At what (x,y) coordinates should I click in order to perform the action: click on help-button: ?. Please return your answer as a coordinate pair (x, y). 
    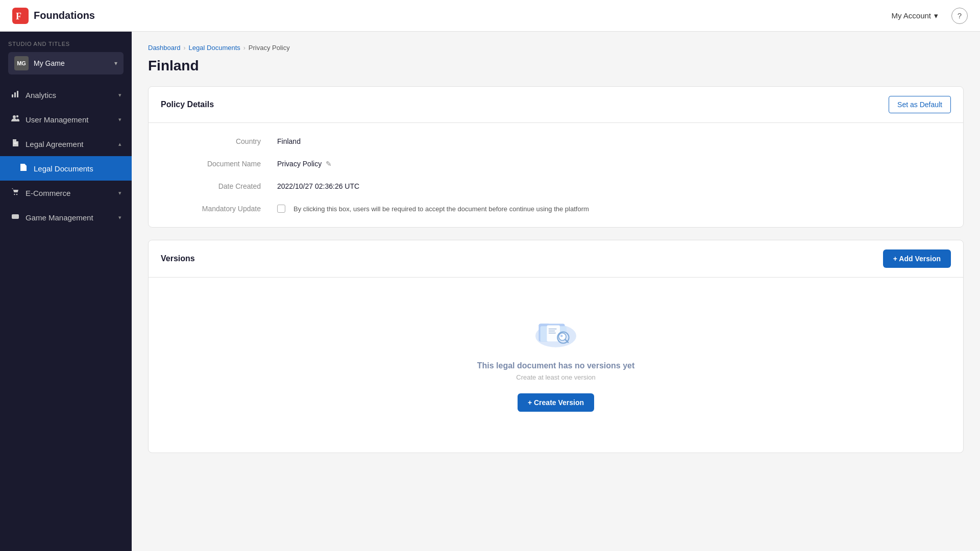
    Looking at the image, I should click on (960, 16).